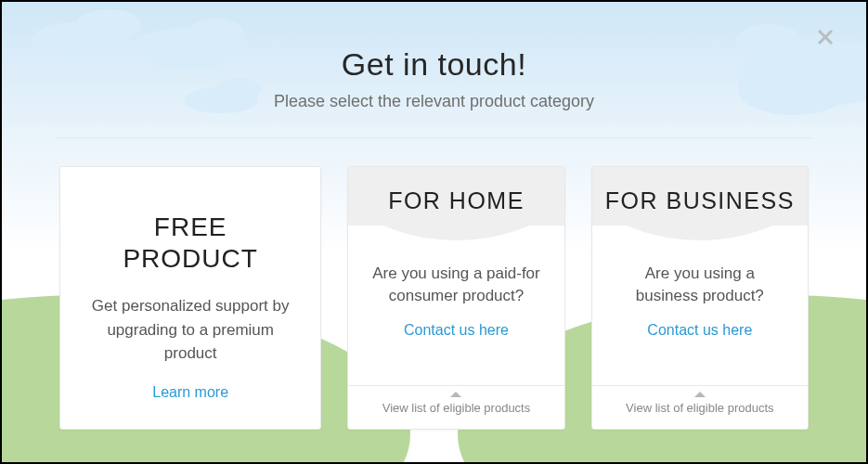 This screenshot has height=464, width=868. Describe the element at coordinates (700, 200) in the screenshot. I see `card-title: FOR BUSINESS` at that location.